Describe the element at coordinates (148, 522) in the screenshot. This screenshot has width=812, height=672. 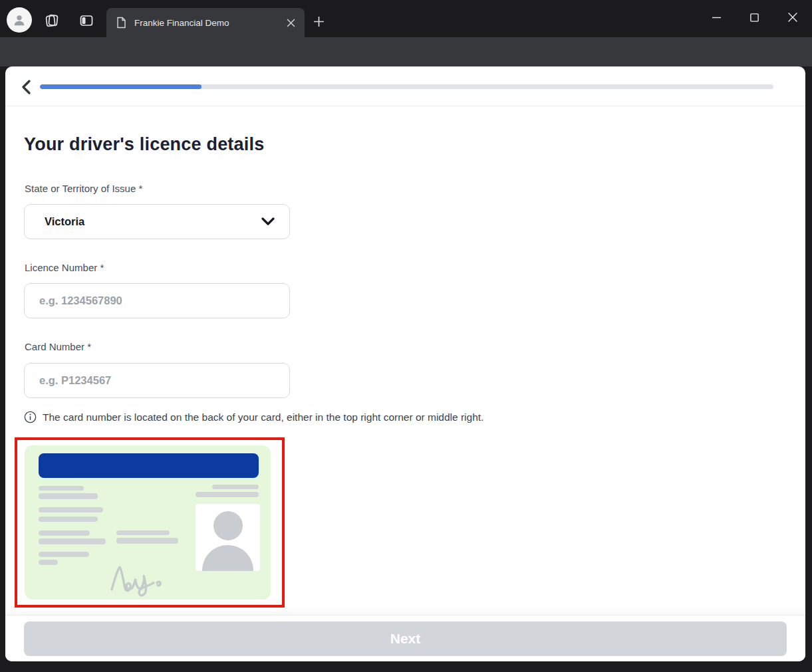
I see `licence-card-illustration` at that location.